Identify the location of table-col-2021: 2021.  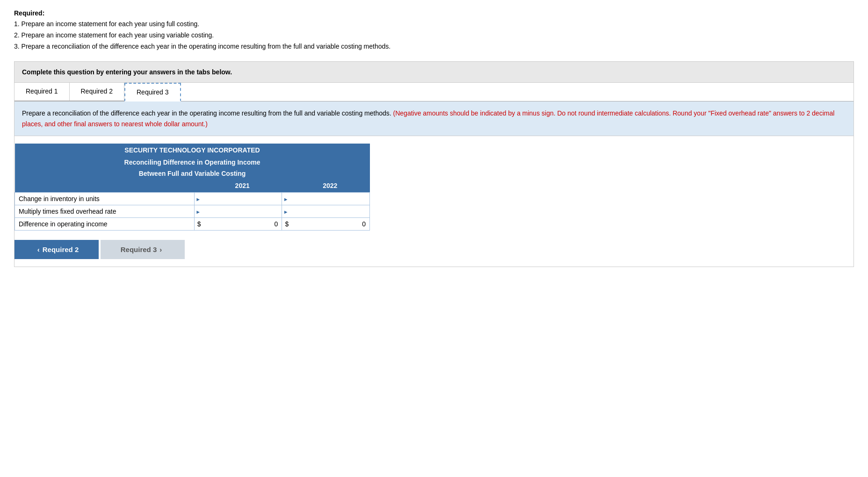
(242, 186).